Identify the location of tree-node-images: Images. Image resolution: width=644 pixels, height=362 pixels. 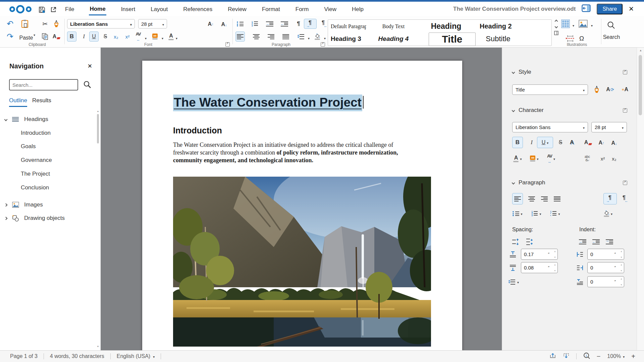
(50, 205).